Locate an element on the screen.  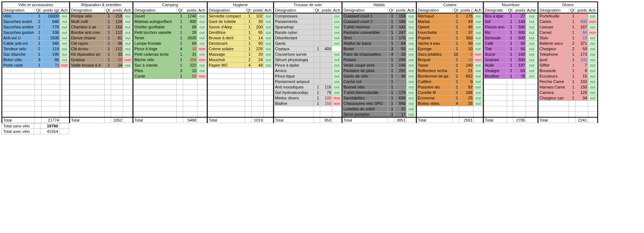
cell-qt: 3 is located at coordinates (38, 60).